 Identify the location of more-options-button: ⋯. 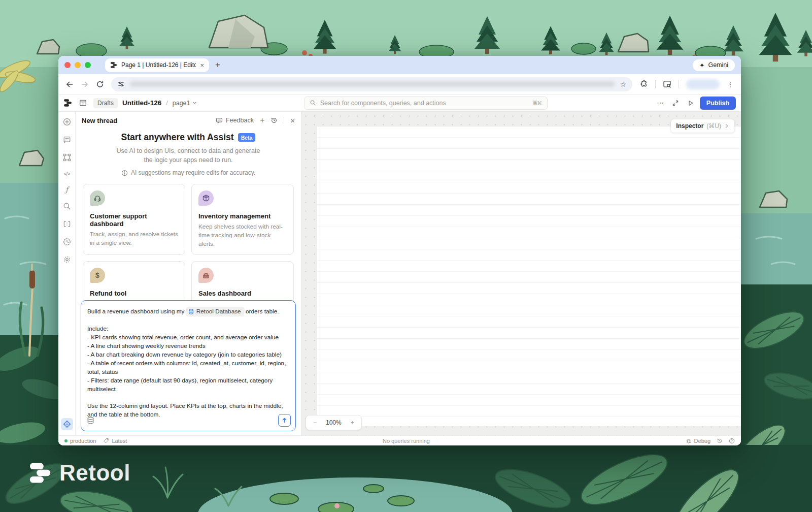
(660, 103).